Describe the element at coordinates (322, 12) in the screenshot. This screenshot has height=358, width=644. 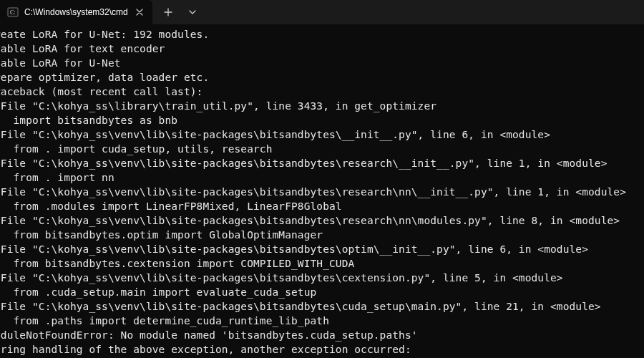
I see `titlebar: C: C:\Windows\system32\cmd` at that location.